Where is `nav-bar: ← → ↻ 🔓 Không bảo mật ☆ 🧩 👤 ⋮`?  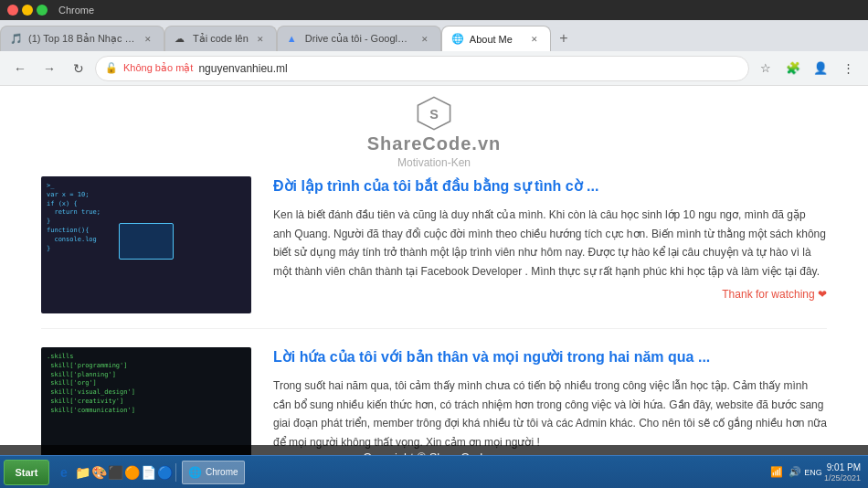
nav-bar: ← → ↻ 🔓 Không bảo mật ☆ 🧩 👤 ⋮ is located at coordinates (434, 69).